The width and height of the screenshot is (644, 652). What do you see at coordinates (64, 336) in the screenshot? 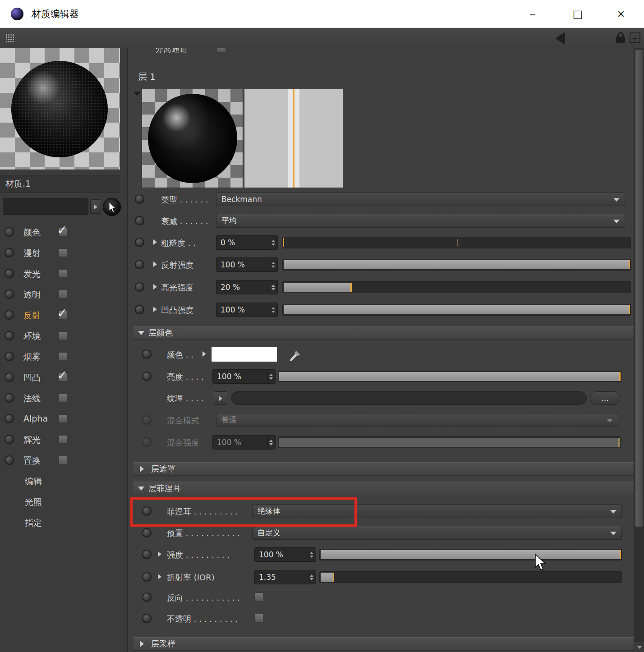
I see `channel-row-environment: 环境` at bounding box center [64, 336].